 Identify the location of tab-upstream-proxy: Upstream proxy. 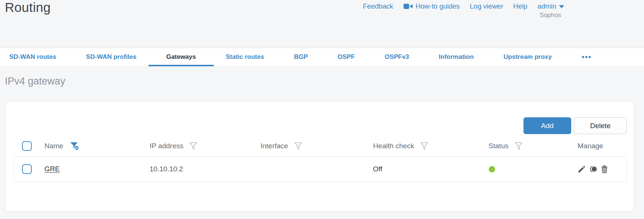
(528, 57).